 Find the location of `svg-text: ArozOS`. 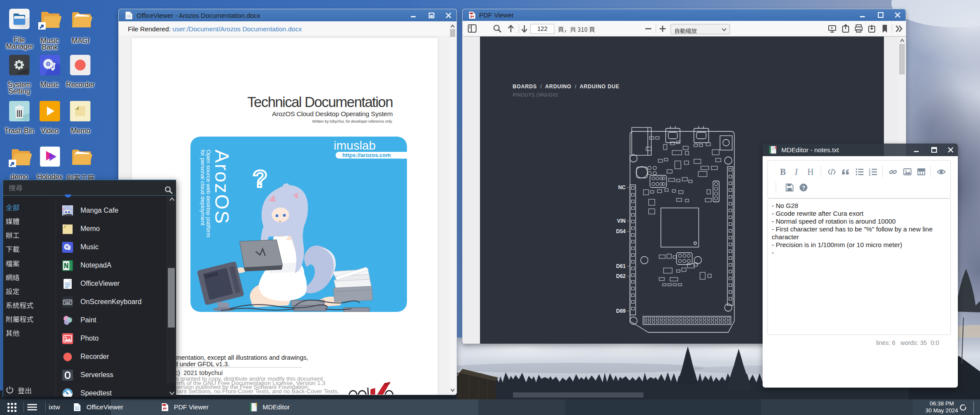

svg-text: ArozOS is located at coordinates (222, 187).